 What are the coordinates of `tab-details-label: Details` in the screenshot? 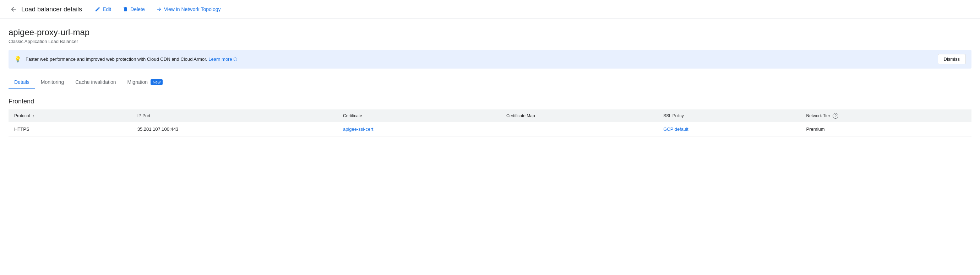 It's located at (22, 82).